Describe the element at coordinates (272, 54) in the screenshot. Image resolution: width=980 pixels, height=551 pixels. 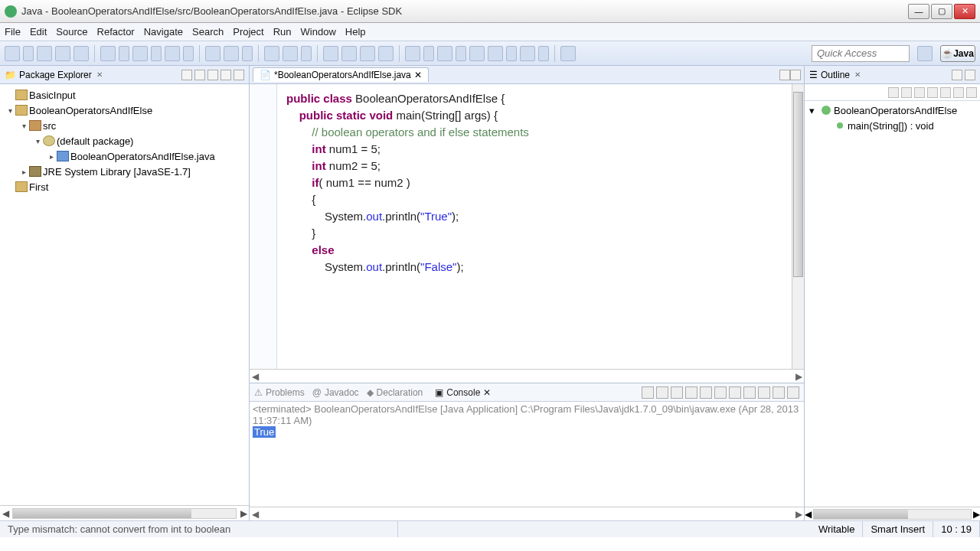
I see `open-type-button` at that location.